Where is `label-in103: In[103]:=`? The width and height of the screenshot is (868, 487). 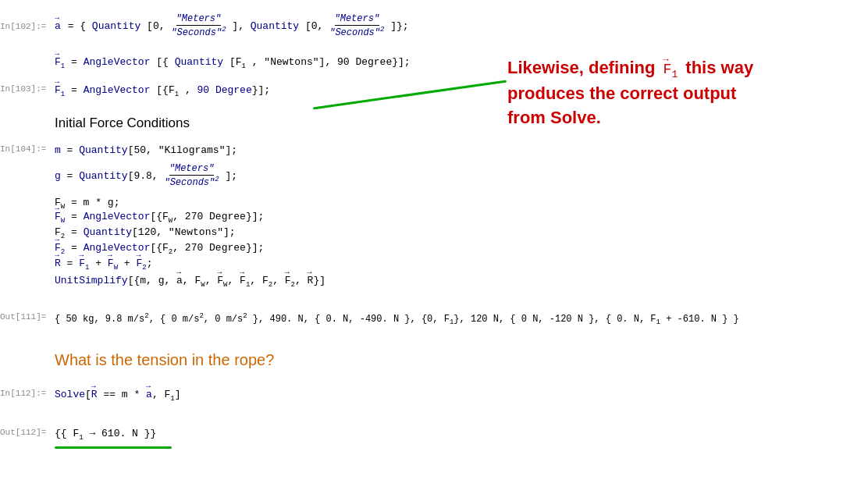 label-in103: In[103]:= is located at coordinates (23, 89).